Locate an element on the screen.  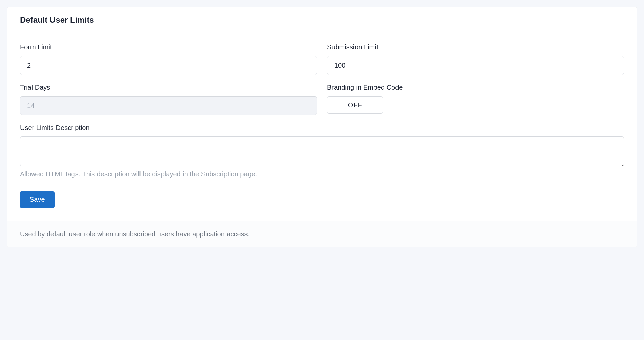
description-help-text: Allowed HTML tags. This description will… is located at coordinates (322, 174).